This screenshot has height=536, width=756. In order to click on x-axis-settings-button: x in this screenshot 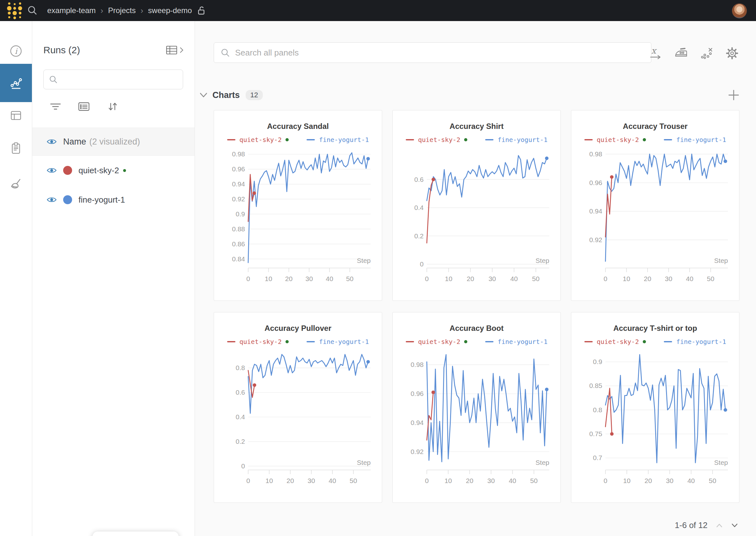, I will do `click(655, 53)`.